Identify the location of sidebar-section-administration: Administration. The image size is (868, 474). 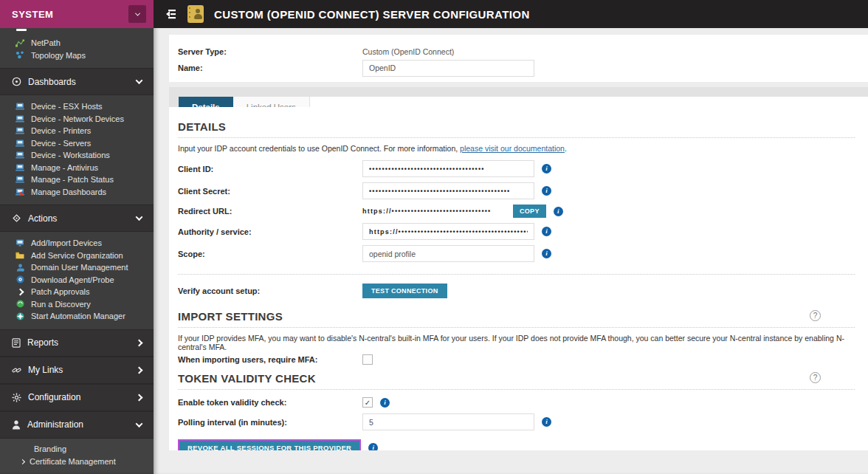
(77, 425).